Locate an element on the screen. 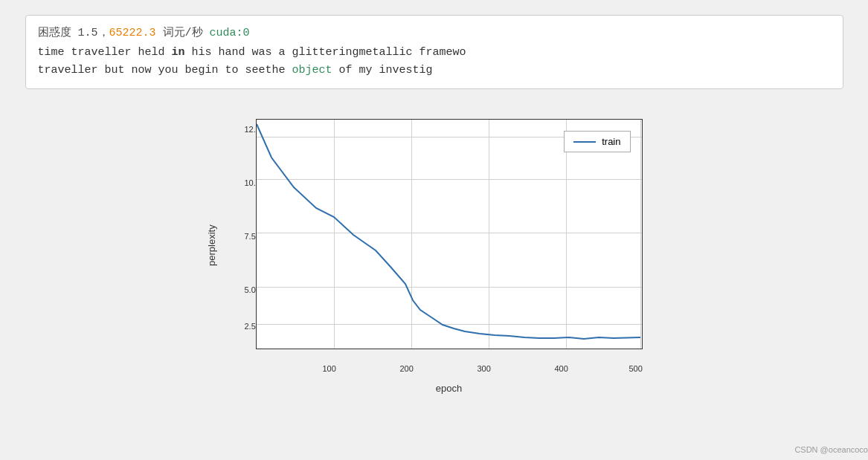 This screenshot has width=868, height=460. line1: 困惑度 1.5，65222.3 词元/秒 cuda:0 is located at coordinates (434, 33).